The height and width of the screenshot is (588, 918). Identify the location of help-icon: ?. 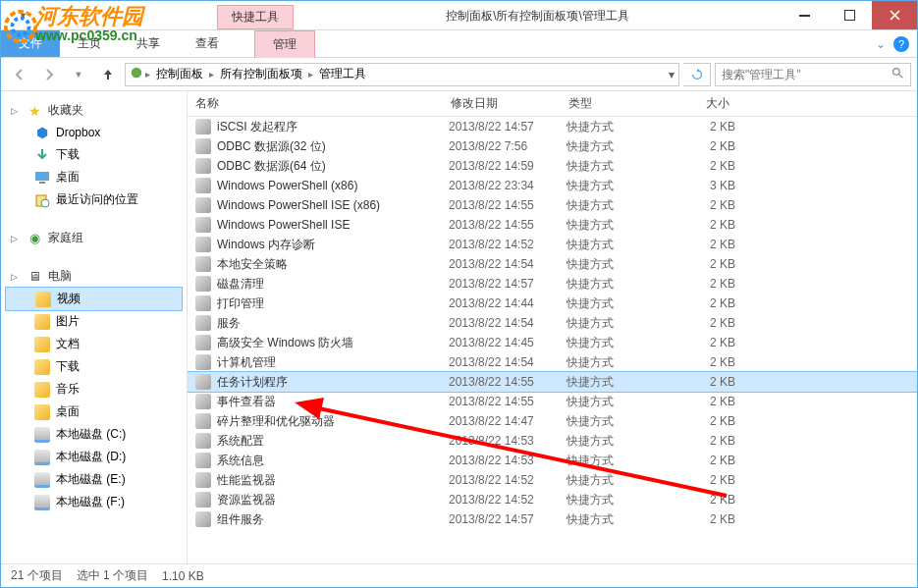
(901, 44).